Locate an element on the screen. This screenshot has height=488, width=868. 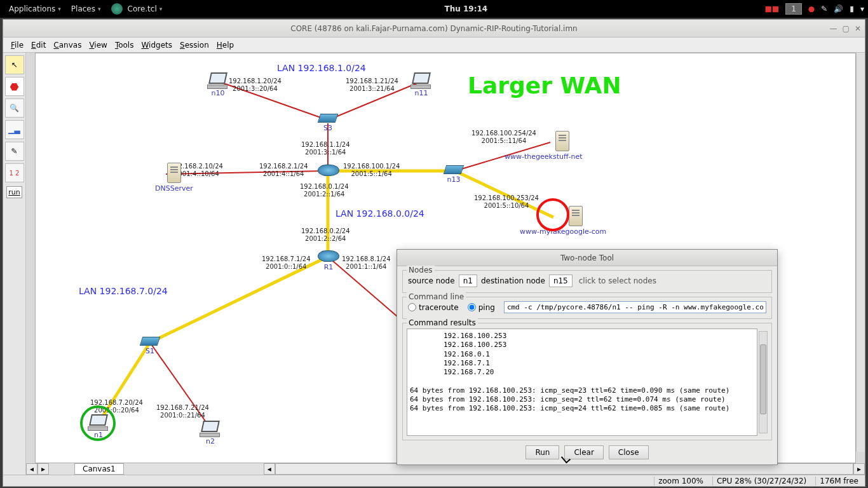
nodes-hint: click to select nodes is located at coordinates (618, 281).